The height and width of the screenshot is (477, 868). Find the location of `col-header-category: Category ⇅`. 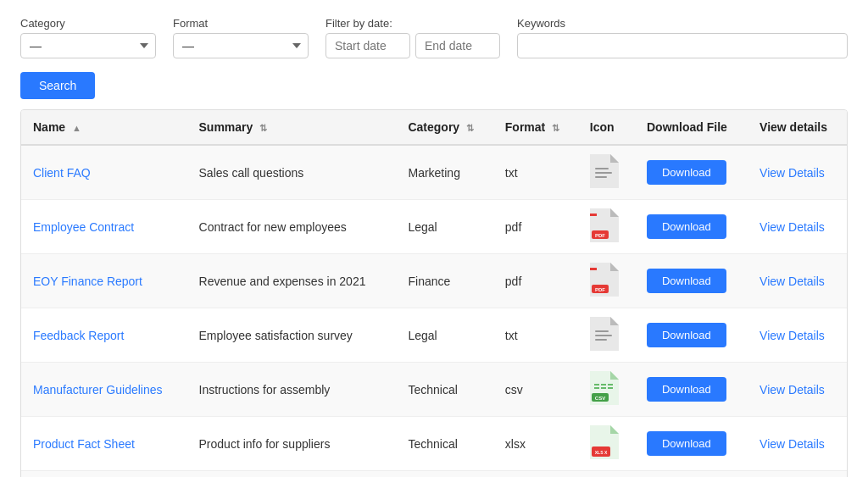

col-header-category: Category ⇅ is located at coordinates (444, 127).